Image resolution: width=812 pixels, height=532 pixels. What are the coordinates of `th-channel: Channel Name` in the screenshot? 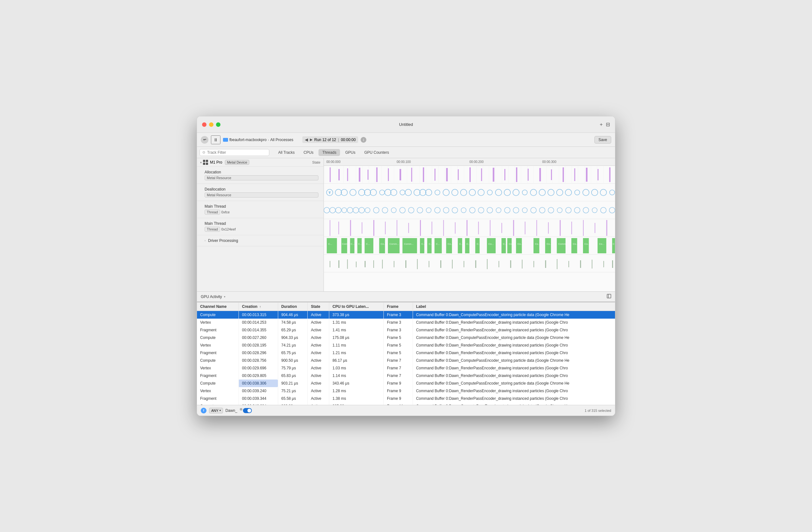 It's located at (218, 307).